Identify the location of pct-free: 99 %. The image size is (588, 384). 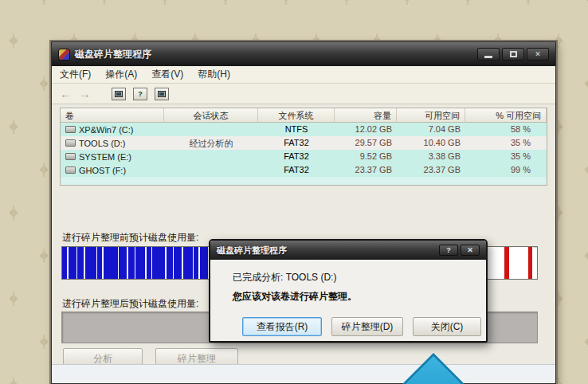
(506, 170).